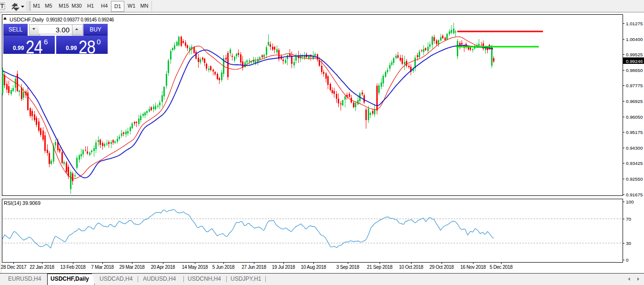 This screenshot has width=644, height=285. What do you see at coordinates (224, 267) in the screenshot?
I see `svg-text: 5 Jun 2018` at bounding box center [224, 267].